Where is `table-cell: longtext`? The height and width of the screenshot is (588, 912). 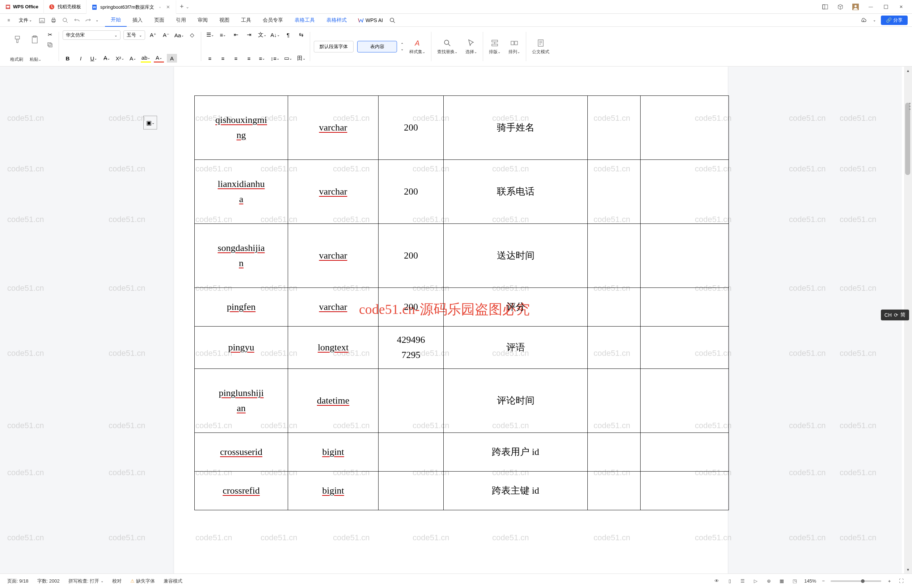 table-cell: longtext is located at coordinates (333, 347).